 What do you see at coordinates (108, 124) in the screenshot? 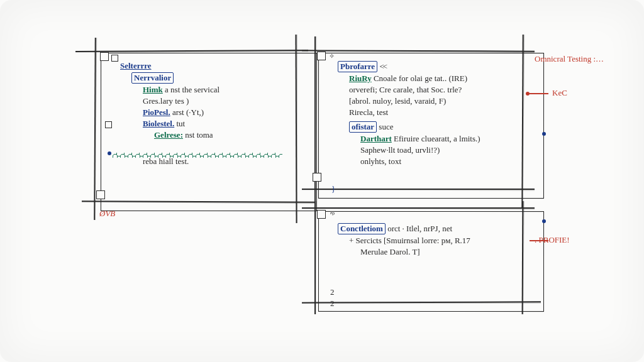
I see `handle-icon` at bounding box center [108, 124].